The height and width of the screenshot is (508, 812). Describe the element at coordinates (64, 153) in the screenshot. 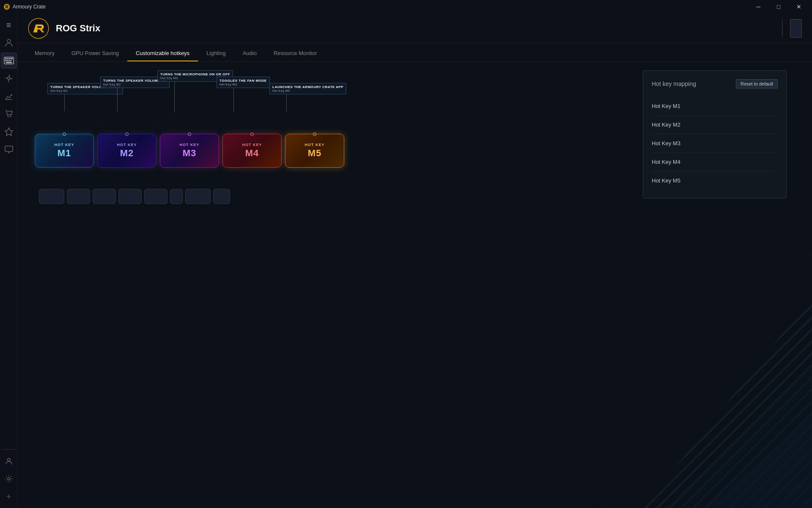

I see `hotkey-m1-key: M1` at that location.